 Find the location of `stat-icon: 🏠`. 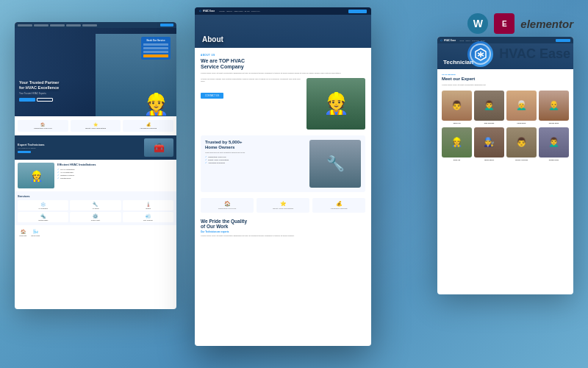

stat-icon: 🏠 is located at coordinates (43, 124).